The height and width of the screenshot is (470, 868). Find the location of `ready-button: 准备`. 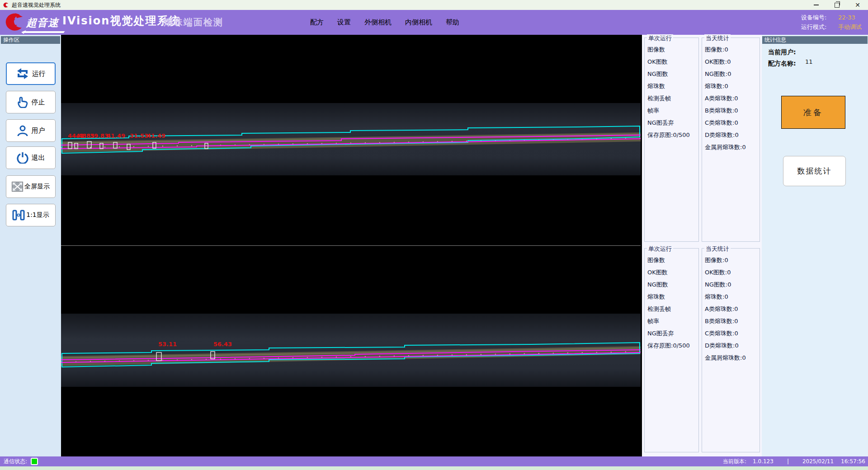

ready-button: 准备 is located at coordinates (813, 112).